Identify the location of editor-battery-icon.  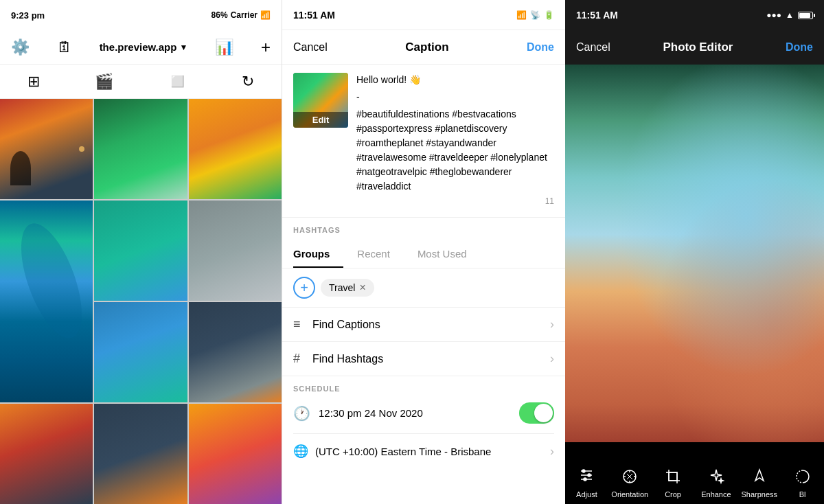
(805, 15).